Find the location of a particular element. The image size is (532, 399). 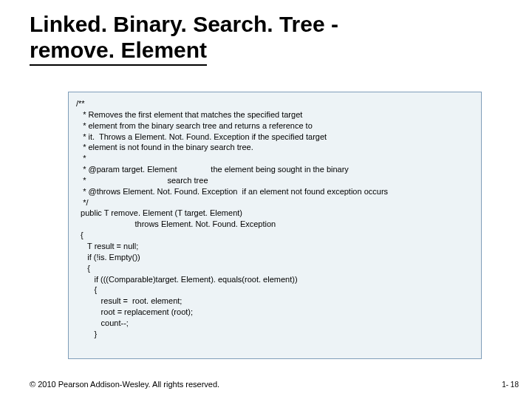

code-line: /** is located at coordinates (275, 103).